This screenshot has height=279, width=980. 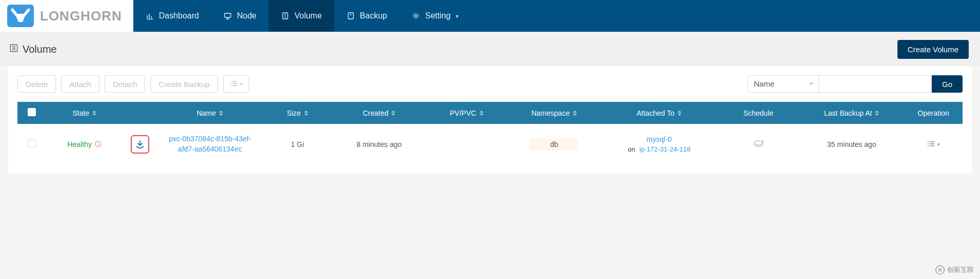 What do you see at coordinates (438, 16) in the screenshot?
I see `nav-setting-label: Setting` at bounding box center [438, 16].